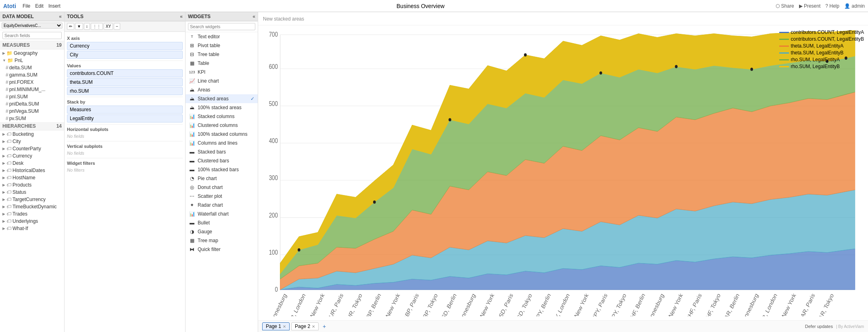 Image resolution: width=868 pixels, height=332 pixels. Describe the element at coordinates (125, 73) in the screenshot. I see `contributors-count-tag: contributors.COUNT` at that location.